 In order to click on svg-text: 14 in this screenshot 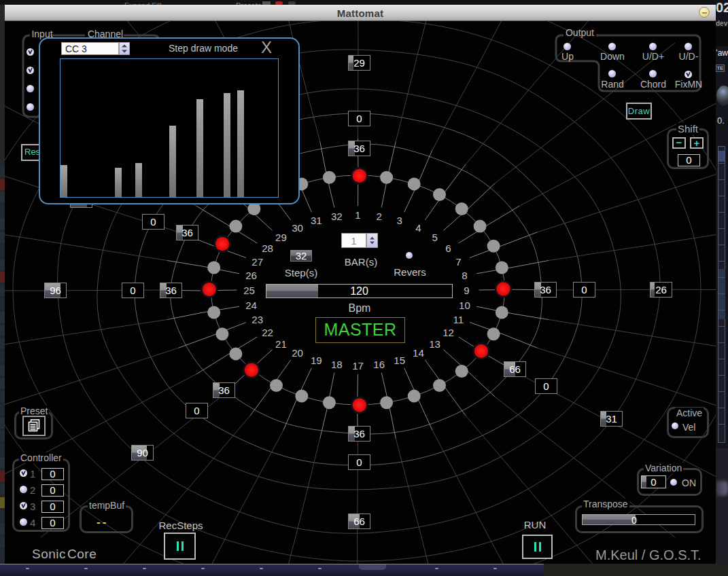, I will do `click(419, 353)`.